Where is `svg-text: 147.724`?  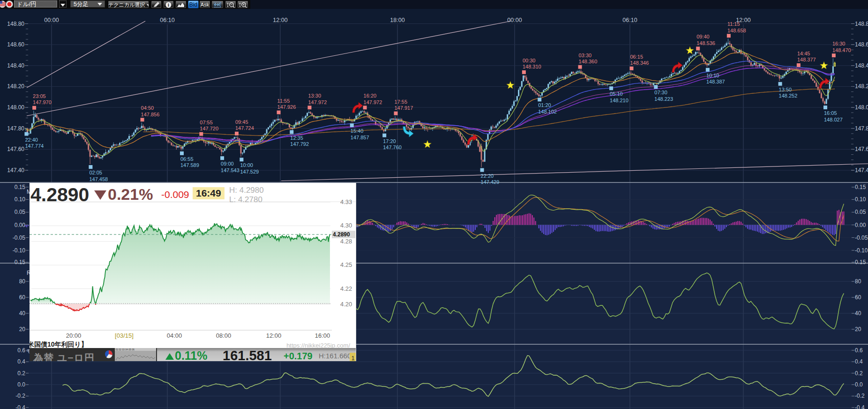 svg-text: 147.724 is located at coordinates (245, 128).